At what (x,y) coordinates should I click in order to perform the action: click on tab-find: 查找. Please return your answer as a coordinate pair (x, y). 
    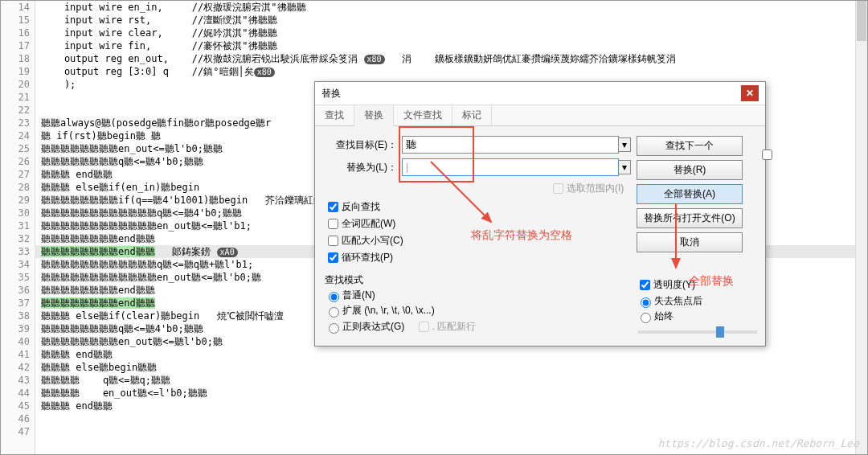
    Looking at the image, I should click on (334, 116).